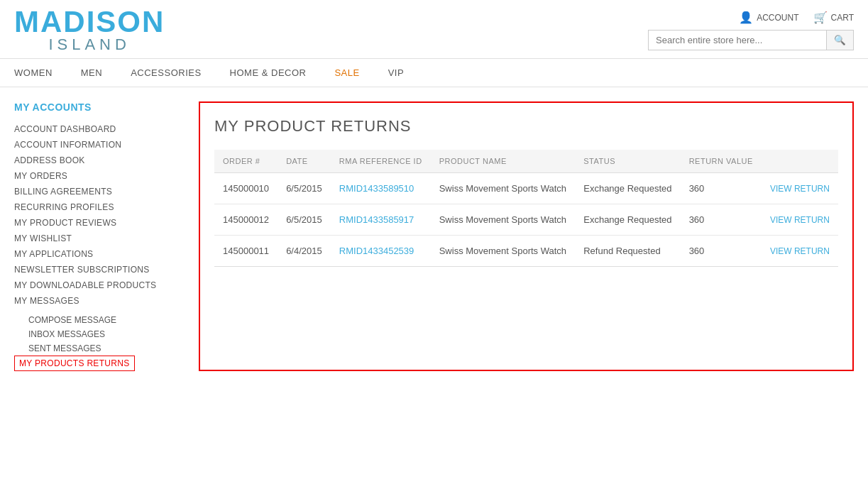 Image resolution: width=868 pixels, height=479 pixels. I want to click on nav-home-decor: HOME & DECOR, so click(268, 72).